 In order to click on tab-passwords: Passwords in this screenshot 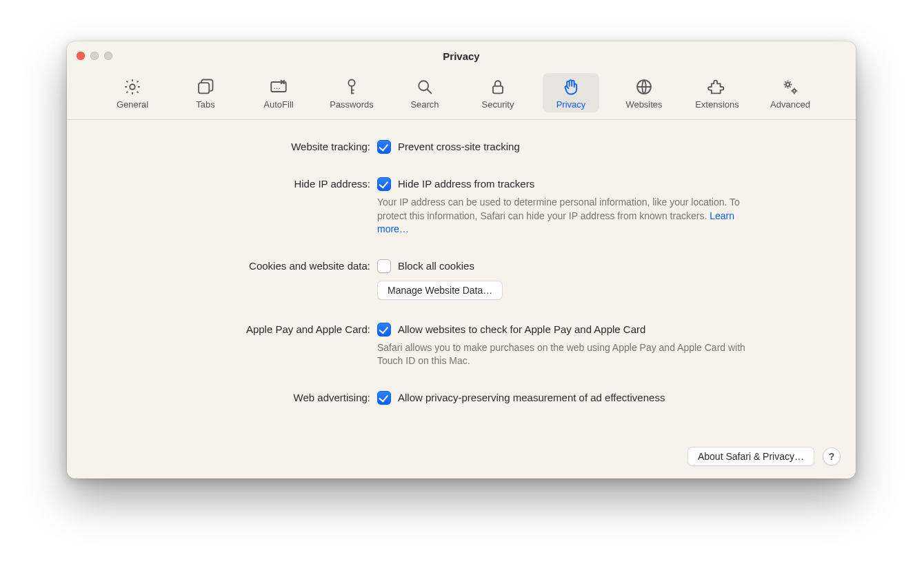, I will do `click(352, 92)`.